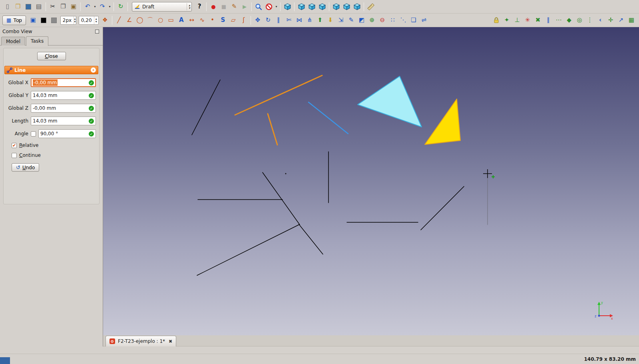  What do you see at coordinates (312, 7) in the screenshot?
I see `view-top-button` at bounding box center [312, 7].